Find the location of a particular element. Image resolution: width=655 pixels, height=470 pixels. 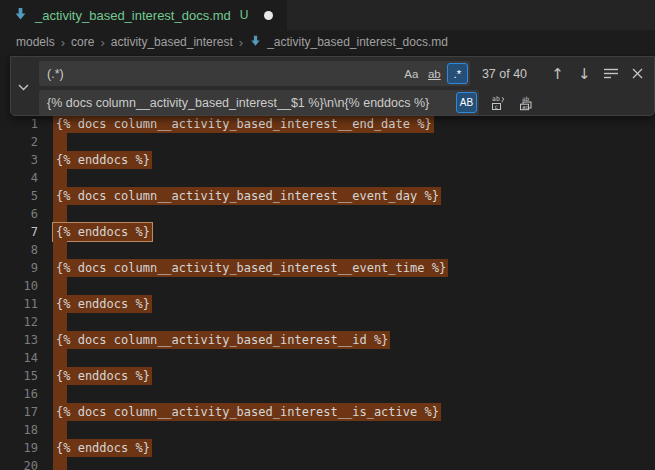

code-line: 20 is located at coordinates (328, 464).